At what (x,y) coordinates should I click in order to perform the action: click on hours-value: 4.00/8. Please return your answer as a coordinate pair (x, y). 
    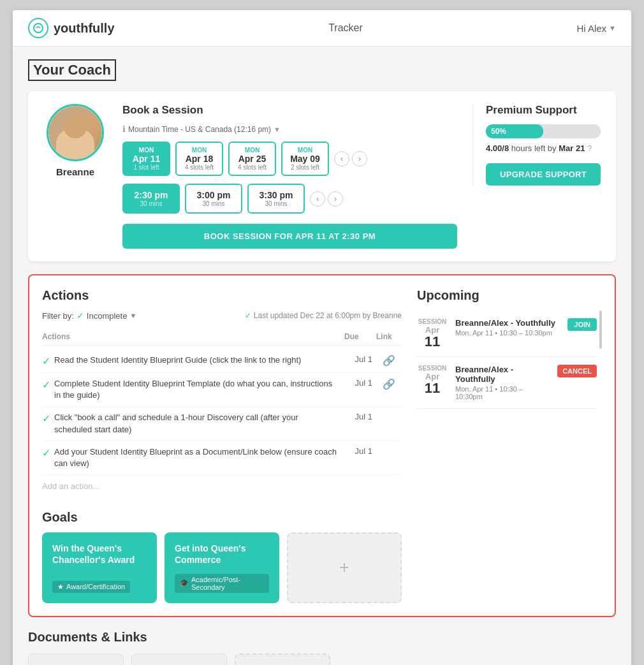
    Looking at the image, I should click on (497, 148).